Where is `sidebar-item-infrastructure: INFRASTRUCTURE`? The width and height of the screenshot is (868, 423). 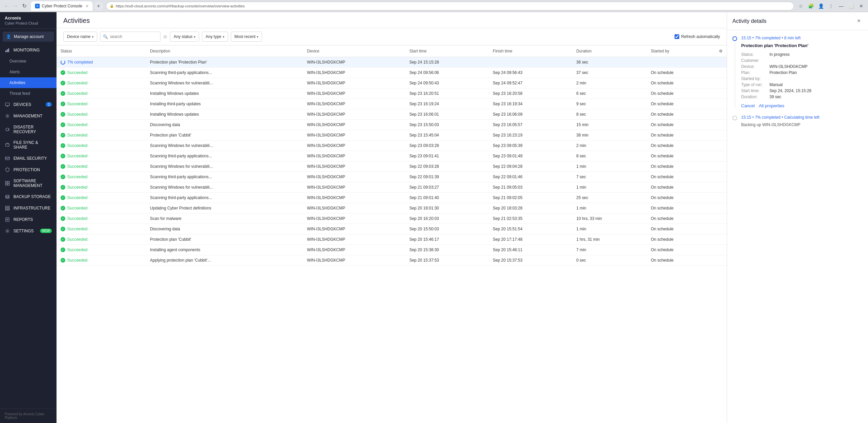
sidebar-item-infrastructure: INFRASTRUCTURE is located at coordinates (28, 208).